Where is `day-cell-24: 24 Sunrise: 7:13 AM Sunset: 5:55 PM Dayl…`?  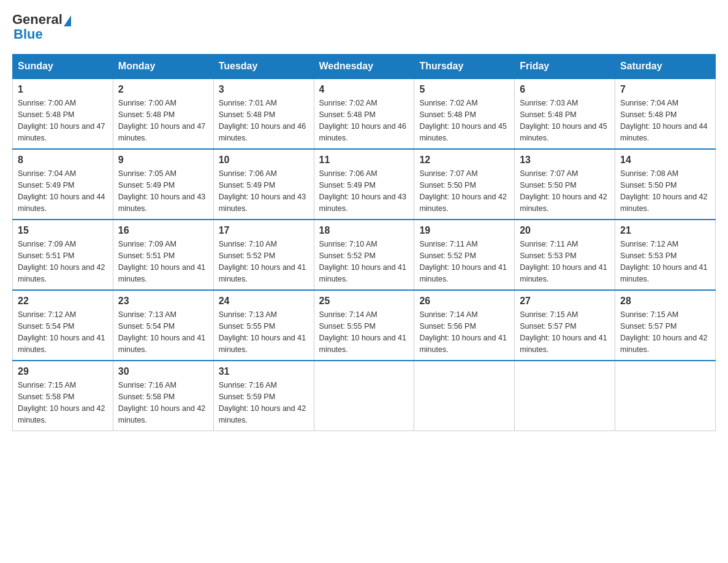
day-cell-24: 24 Sunrise: 7:13 AM Sunset: 5:55 PM Dayl… is located at coordinates (264, 325).